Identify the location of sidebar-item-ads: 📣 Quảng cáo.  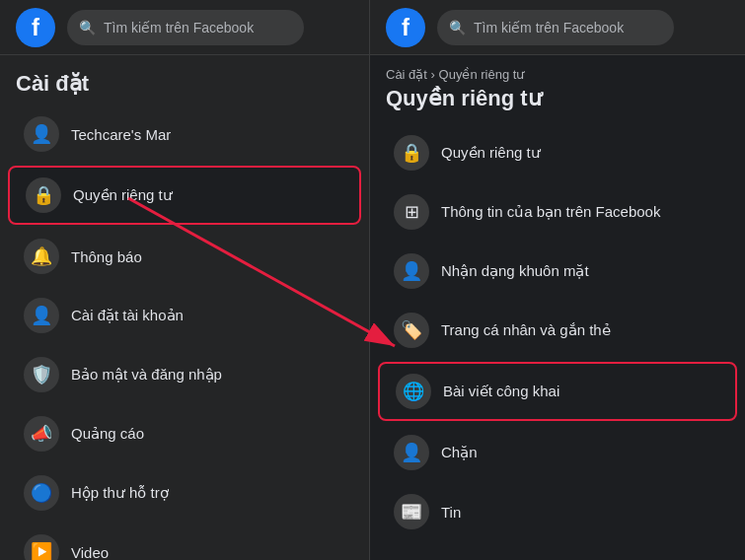
(185, 434).